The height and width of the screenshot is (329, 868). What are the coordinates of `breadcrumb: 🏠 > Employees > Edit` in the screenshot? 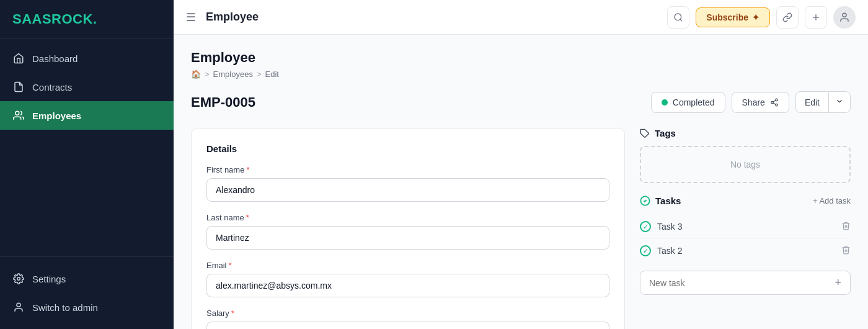 It's located at (521, 74).